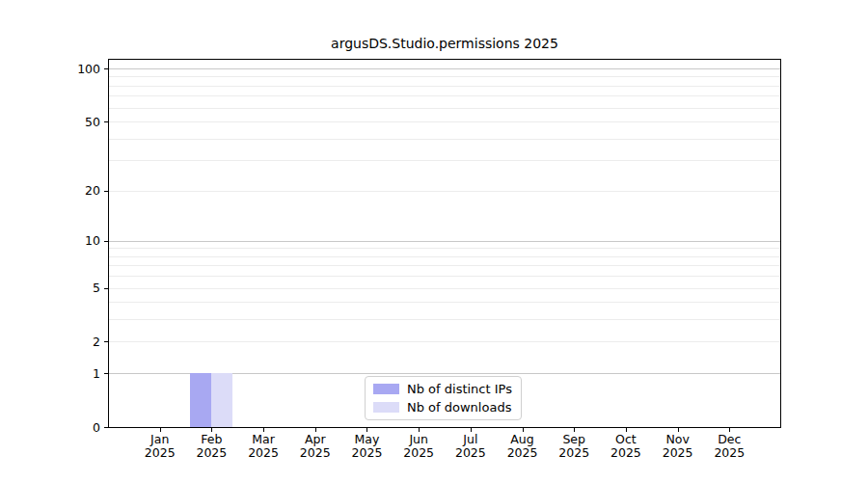  Describe the element at coordinates (523, 446) in the screenshot. I see `x-axis-tick-label: Aug2025` at that location.